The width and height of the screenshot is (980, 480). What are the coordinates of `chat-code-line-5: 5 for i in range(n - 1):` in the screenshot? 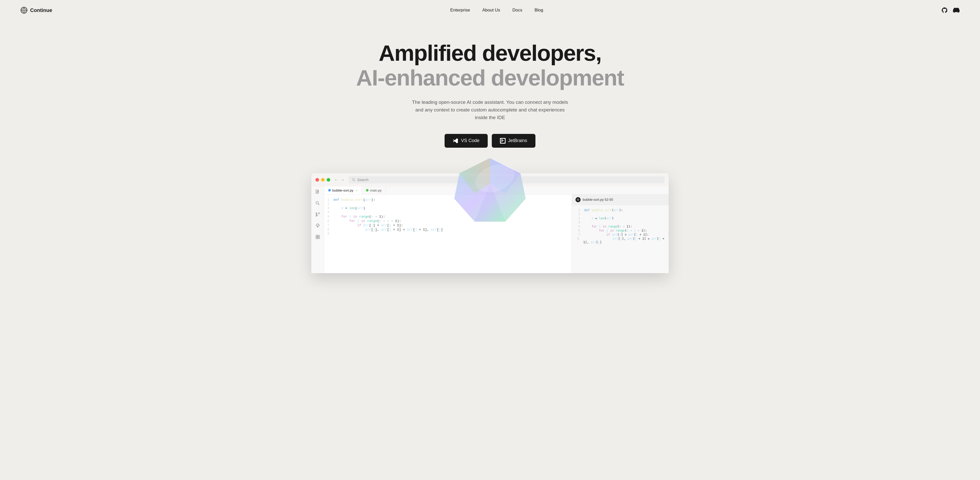 It's located at (620, 227).